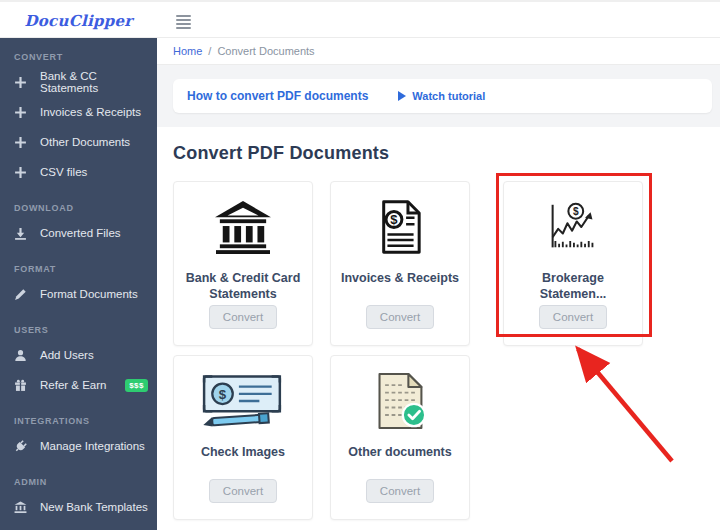 The width and height of the screenshot is (720, 530). What do you see at coordinates (78, 226) in the screenshot?
I see `sidebar-section-download: DOWNLOAD Converted Files` at bounding box center [78, 226].